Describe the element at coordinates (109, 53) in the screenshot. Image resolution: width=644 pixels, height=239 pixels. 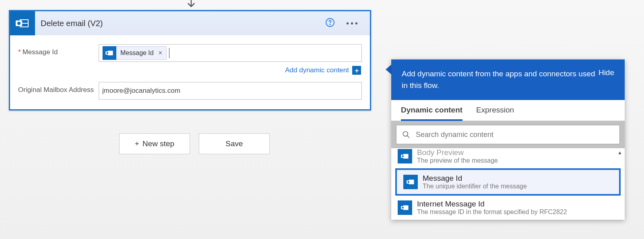
I see `outlook-token-icon` at that location.